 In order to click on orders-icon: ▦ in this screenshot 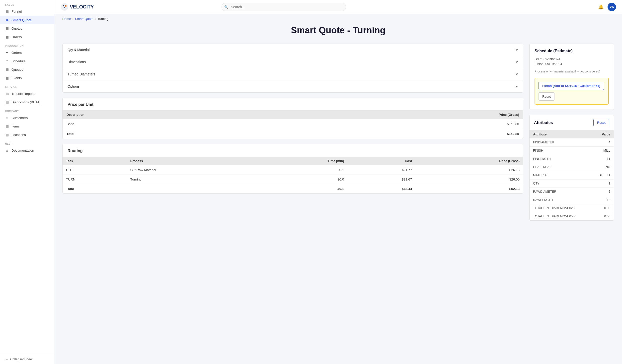, I will do `click(7, 37)`.